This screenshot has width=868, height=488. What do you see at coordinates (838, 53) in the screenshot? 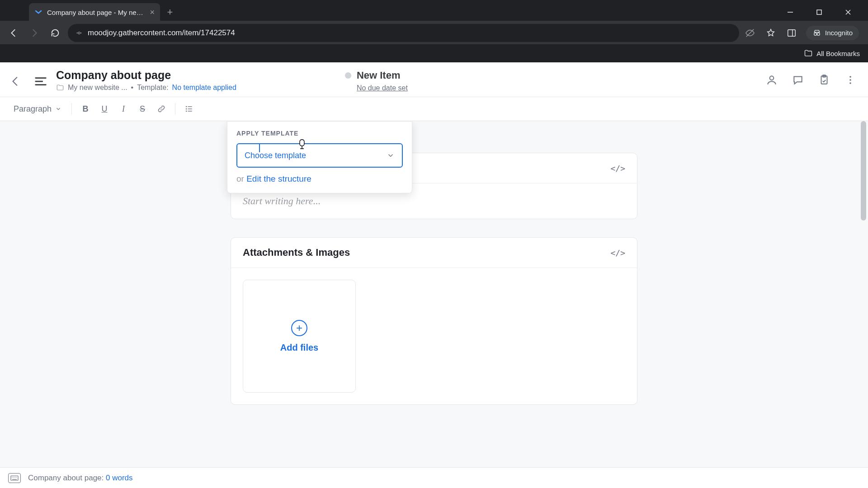
I see `all-bookmarks-label: All Bookmarks` at bounding box center [838, 53].